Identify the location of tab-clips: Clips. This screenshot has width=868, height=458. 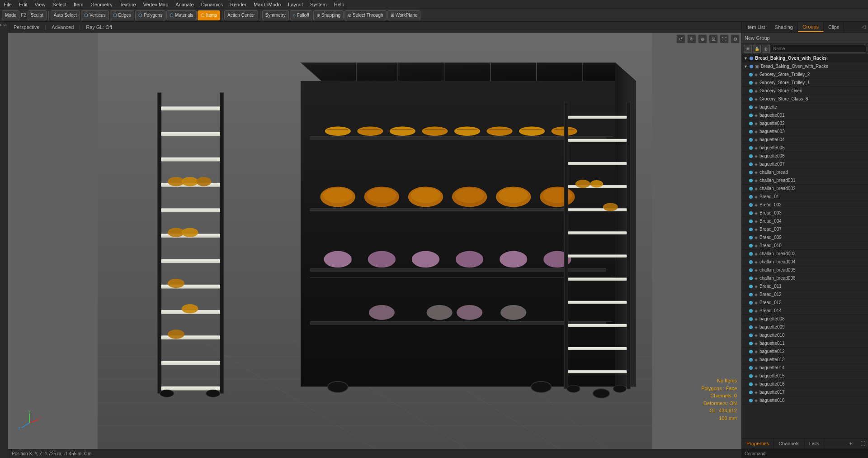
(834, 27).